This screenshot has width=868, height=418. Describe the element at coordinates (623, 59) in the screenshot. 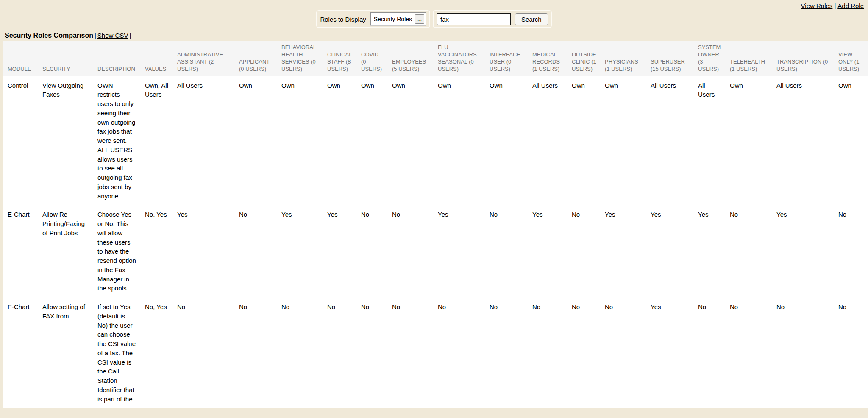

I see `column-header-physicians-1-users: PHYSICIANS (1 USERS)` at that location.